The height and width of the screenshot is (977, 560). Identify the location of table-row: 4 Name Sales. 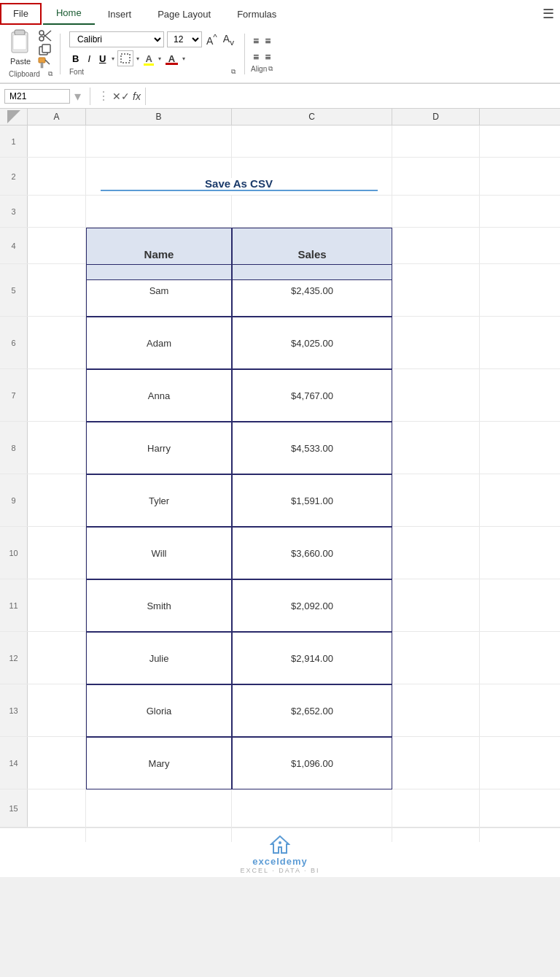
(280, 246).